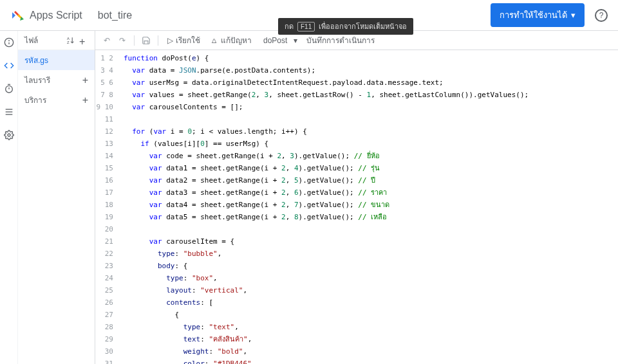  What do you see at coordinates (107, 207) in the screenshot?
I see `line-gutter: 1 2 3 4 5 6 7 8 9 10 11 12 13 14 15 16 1…` at bounding box center [107, 207].